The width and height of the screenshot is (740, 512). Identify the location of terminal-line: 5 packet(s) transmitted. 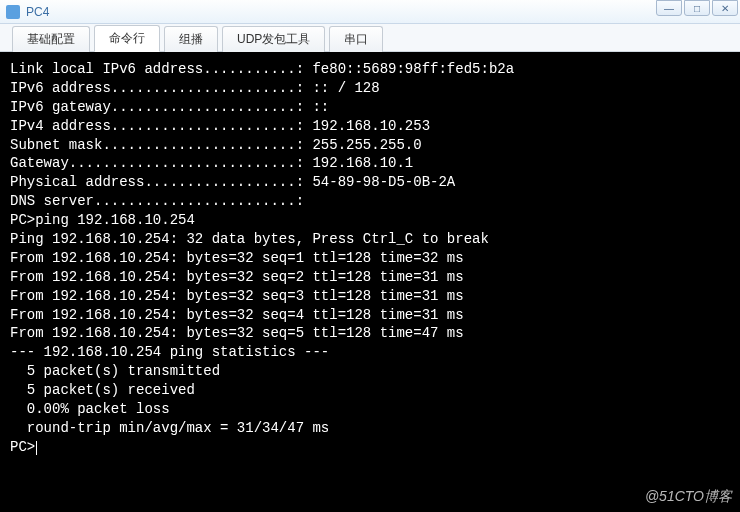
(370, 372).